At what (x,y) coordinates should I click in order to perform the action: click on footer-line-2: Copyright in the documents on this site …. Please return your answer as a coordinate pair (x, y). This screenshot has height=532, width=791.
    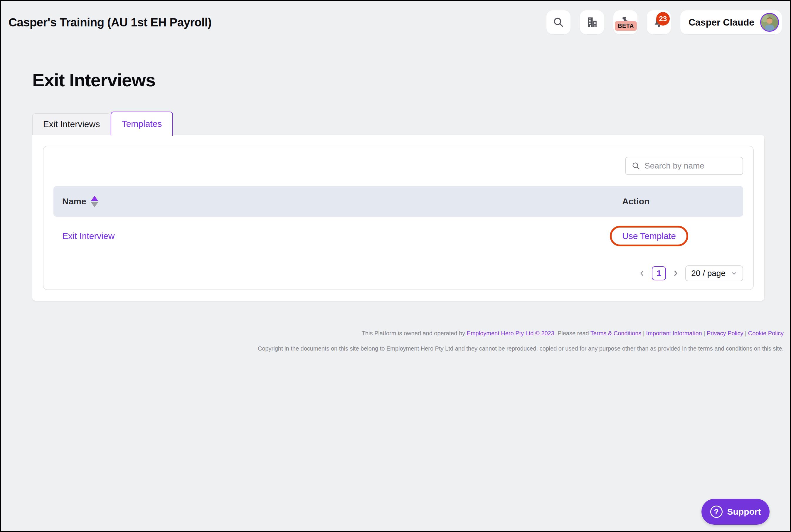
    Looking at the image, I should click on (392, 348).